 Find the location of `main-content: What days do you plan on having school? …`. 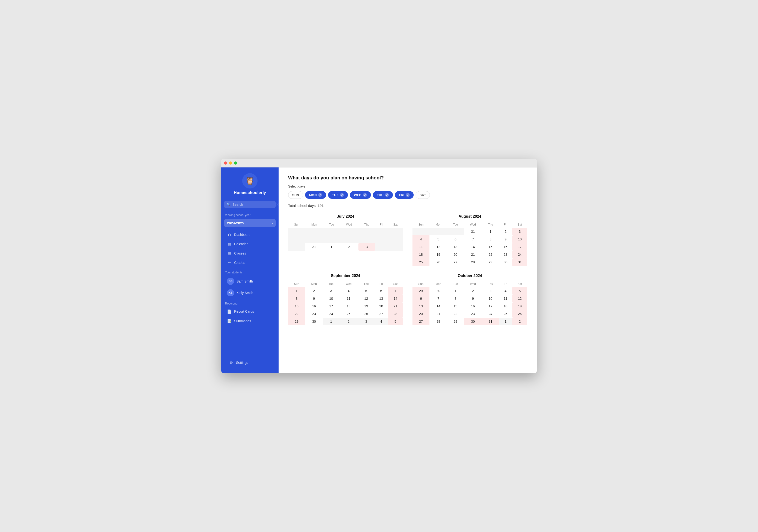

main-content: What days do you plan on having school? … is located at coordinates (408, 270).